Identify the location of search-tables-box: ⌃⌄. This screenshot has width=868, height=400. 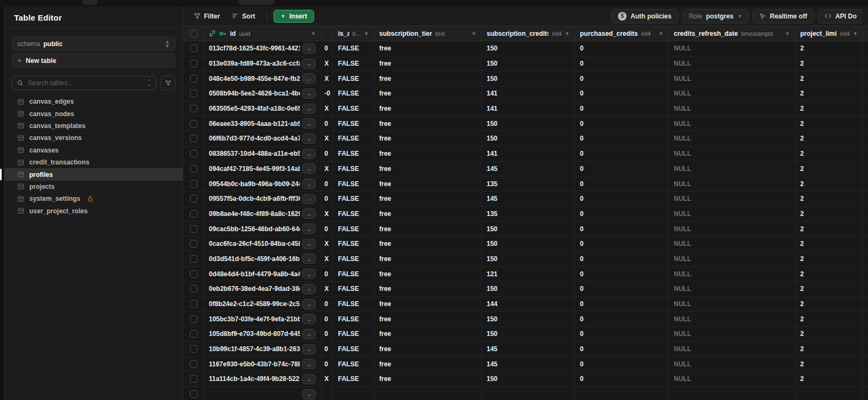
(84, 83).